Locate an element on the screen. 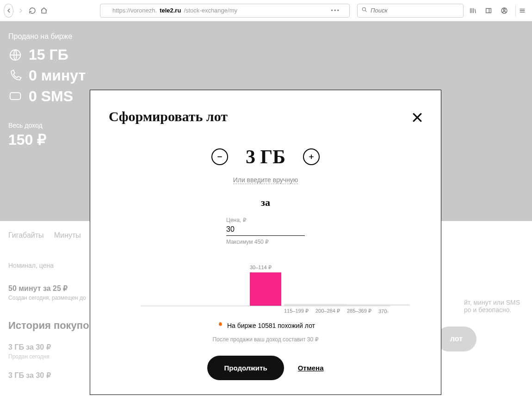 The image size is (532, 413). decrement-button is located at coordinates (220, 157).